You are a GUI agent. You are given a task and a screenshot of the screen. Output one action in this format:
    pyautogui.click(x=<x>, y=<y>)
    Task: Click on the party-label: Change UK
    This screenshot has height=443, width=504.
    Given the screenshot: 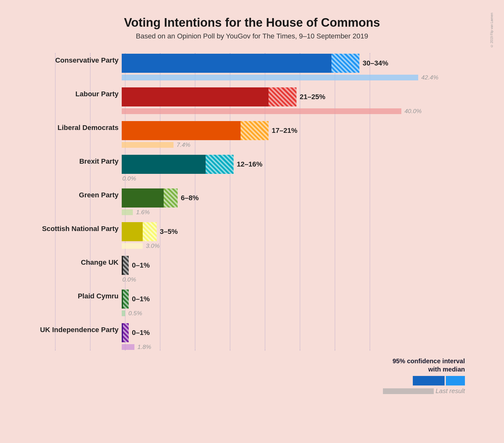 What is the action you would take?
    pyautogui.click(x=70, y=262)
    